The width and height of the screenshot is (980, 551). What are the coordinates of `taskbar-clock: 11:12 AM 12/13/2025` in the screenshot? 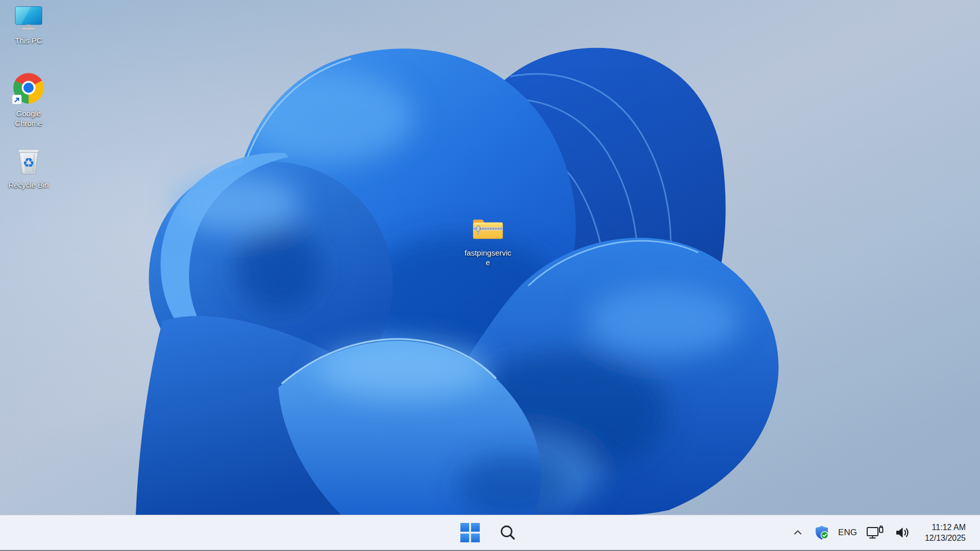 It's located at (945, 533).